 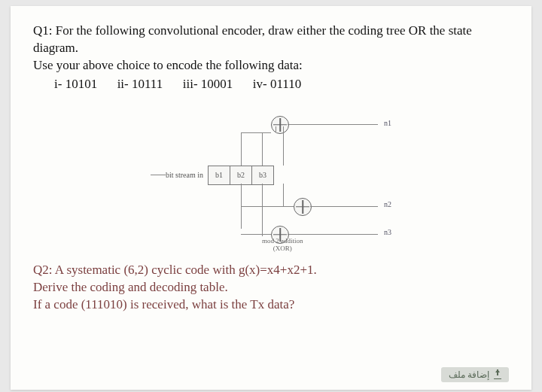 What do you see at coordinates (388, 205) in the screenshot?
I see `output-n2-label: n2` at bounding box center [388, 205].